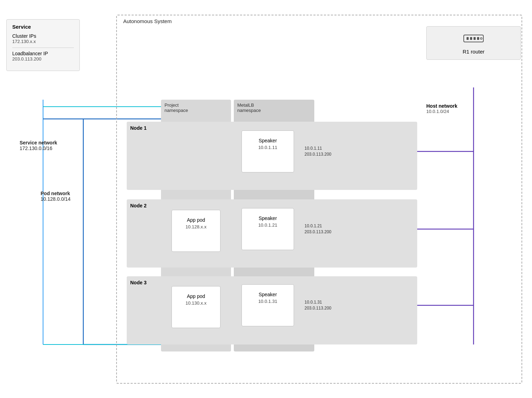 The image size is (532, 398). I want to click on app-pod-node2-box: App pod 10.128.x.x, so click(196, 231).